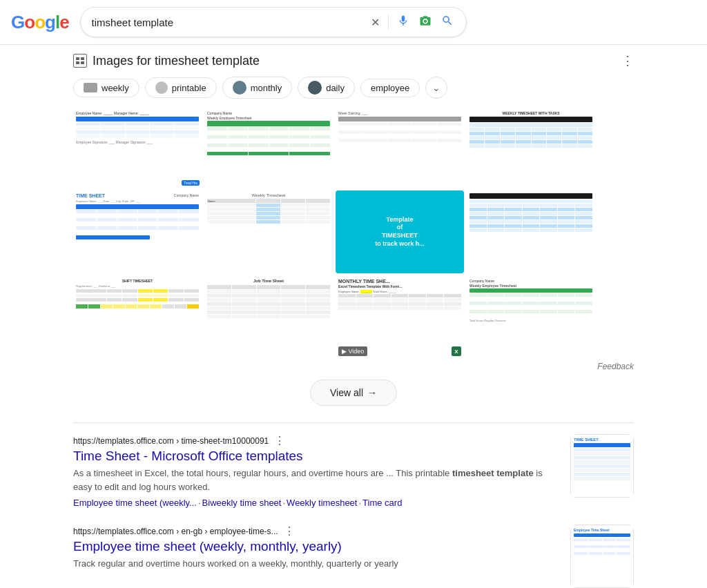 Image resolution: width=707 pixels, height=588 pixels. I want to click on chip-employee: employee, so click(390, 88).